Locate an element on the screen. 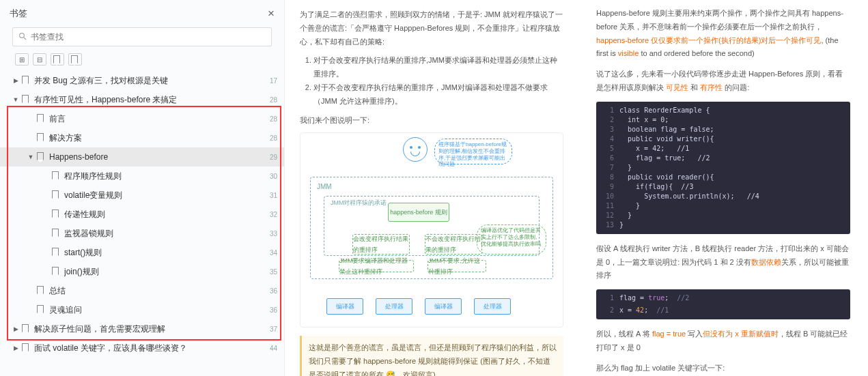 Image resolution: width=868 pixels, height=376 pixels. page-number: 29 is located at coordinates (272, 157).